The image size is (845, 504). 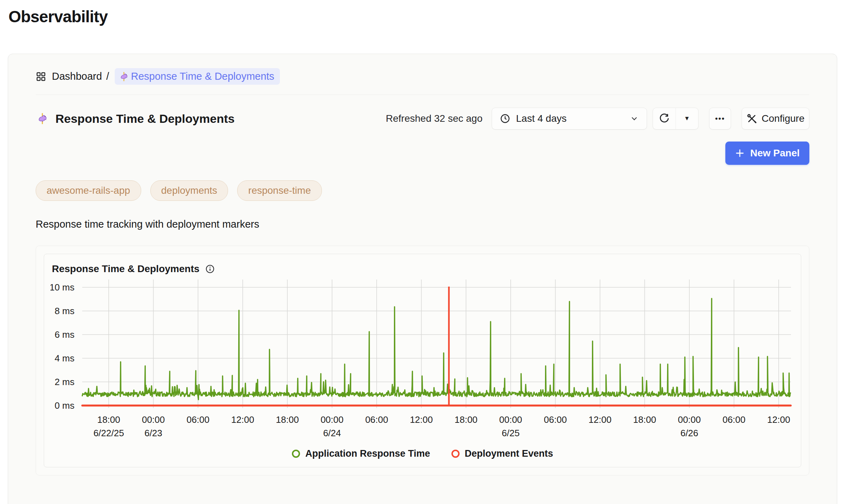 I want to click on svg-text: 10 ms, so click(x=62, y=287).